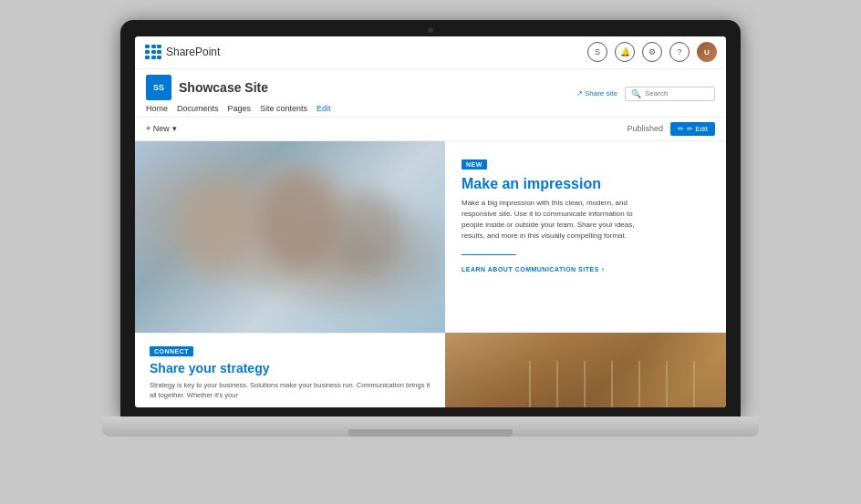  What do you see at coordinates (645, 129) in the screenshot?
I see `published-status: Published` at bounding box center [645, 129].